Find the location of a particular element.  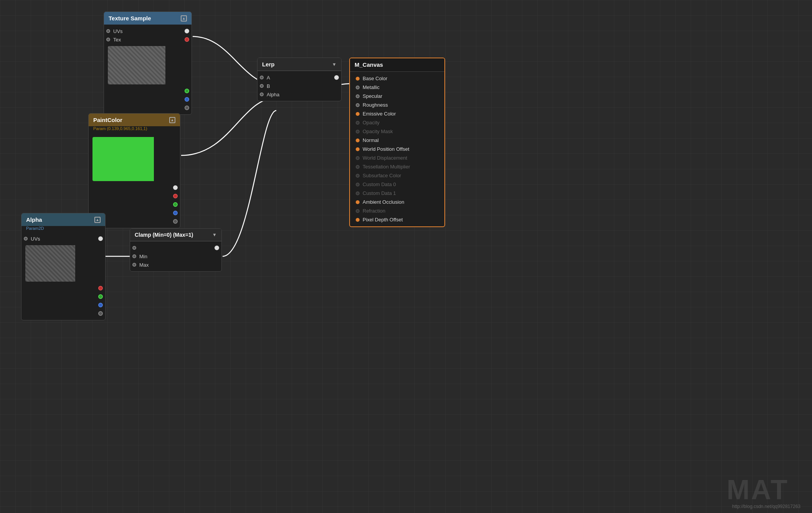

roughness-pin is located at coordinates (358, 105).